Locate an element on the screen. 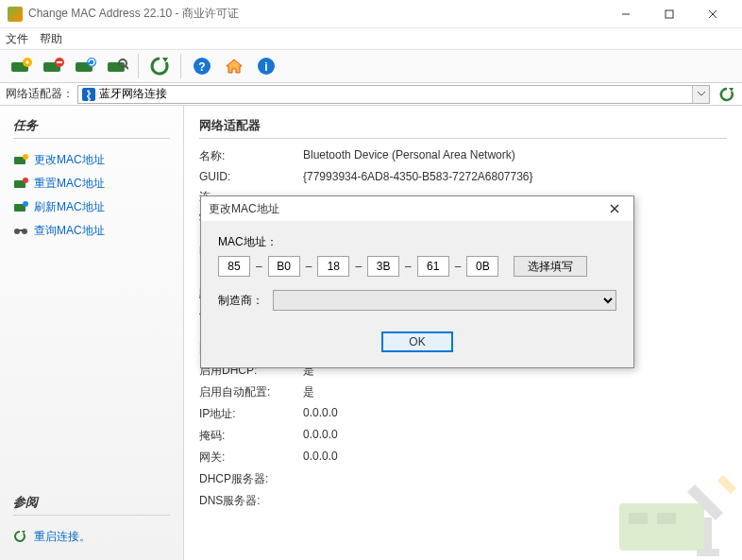  select-fill-button: 选择填写 is located at coordinates (550, 266).